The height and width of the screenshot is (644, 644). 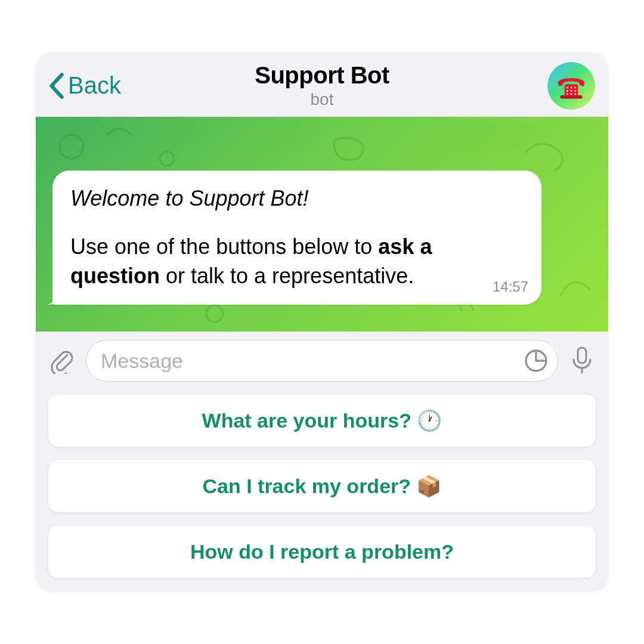 I want to click on quick-reply-button: Can I track my order? 📦, so click(x=322, y=486).